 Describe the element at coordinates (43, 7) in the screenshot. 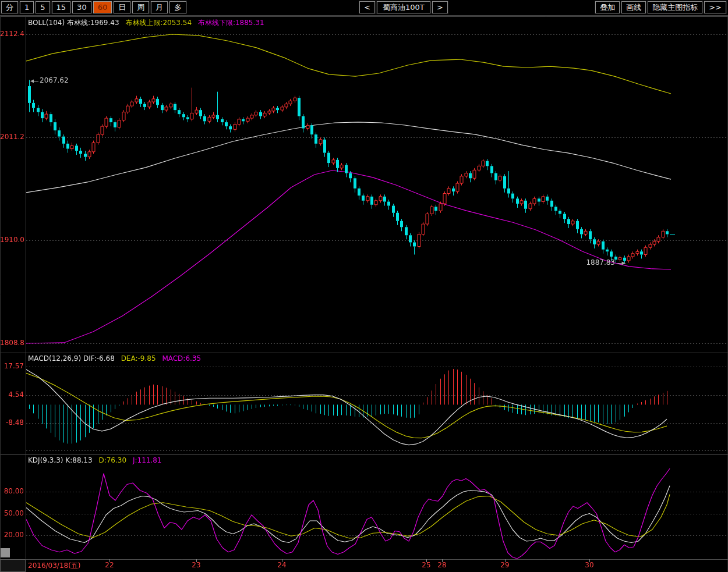

I see `period-button-2: 5` at that location.